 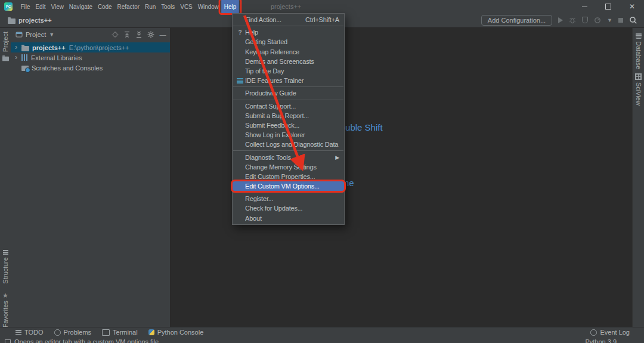 What do you see at coordinates (208, 7) in the screenshot?
I see `menubar-item-window: Window` at bounding box center [208, 7].